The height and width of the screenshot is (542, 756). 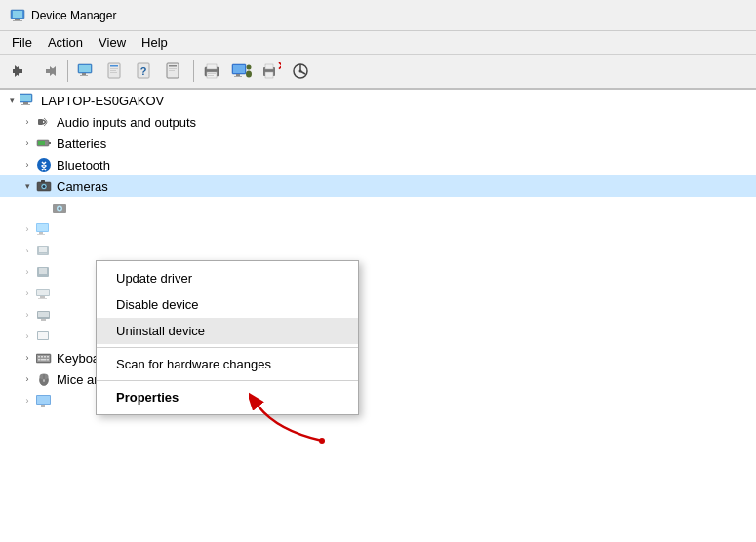 I want to click on expand-keyboards: ›, so click(x=27, y=358).